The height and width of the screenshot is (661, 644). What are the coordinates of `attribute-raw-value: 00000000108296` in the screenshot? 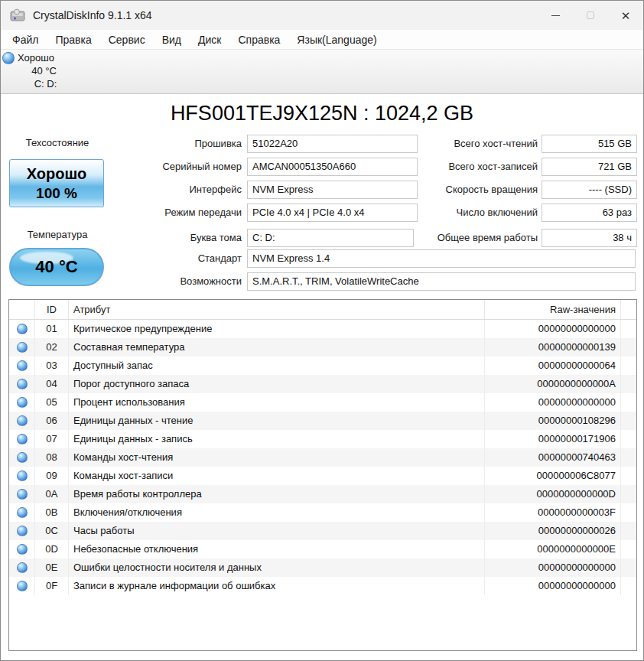 It's located at (553, 421).